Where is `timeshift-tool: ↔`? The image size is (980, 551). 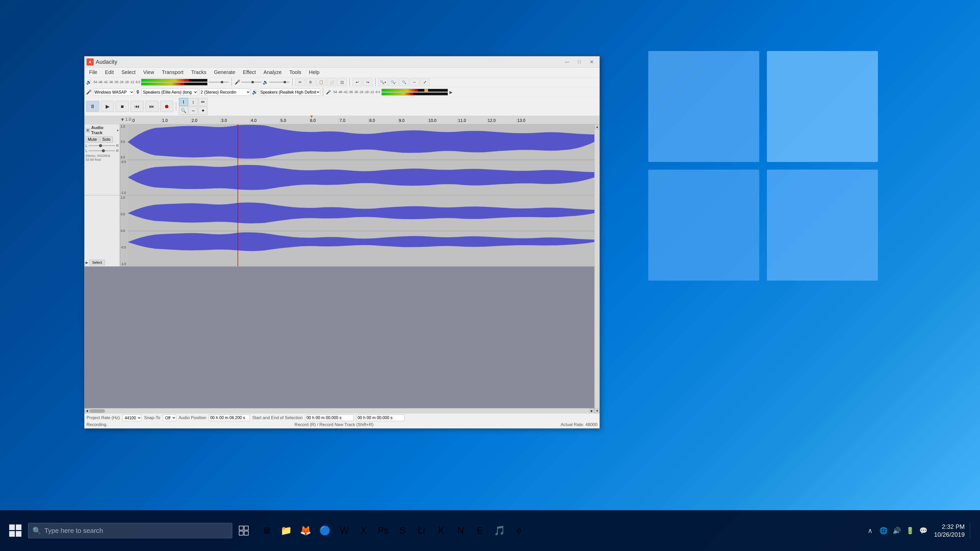 timeshift-tool: ↔ is located at coordinates (193, 111).